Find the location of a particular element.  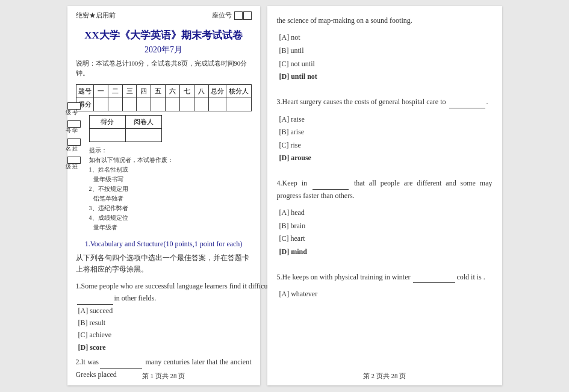

q1-text: 1.Some people who are successful languag… is located at coordinates (164, 293).